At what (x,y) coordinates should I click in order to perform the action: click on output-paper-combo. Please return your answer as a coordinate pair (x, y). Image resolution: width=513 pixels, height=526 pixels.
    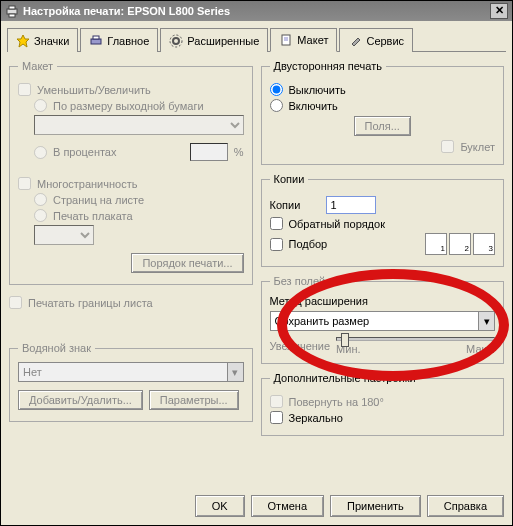
    Looking at the image, I should click on (139, 125).